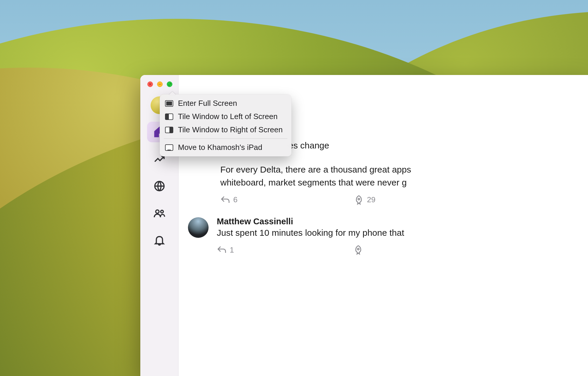 The width and height of the screenshot is (588, 376). Describe the element at coordinates (226, 125) in the screenshot. I see `window-zoom-menu: Enter Full Screen Tile Window to Left of…` at that location.